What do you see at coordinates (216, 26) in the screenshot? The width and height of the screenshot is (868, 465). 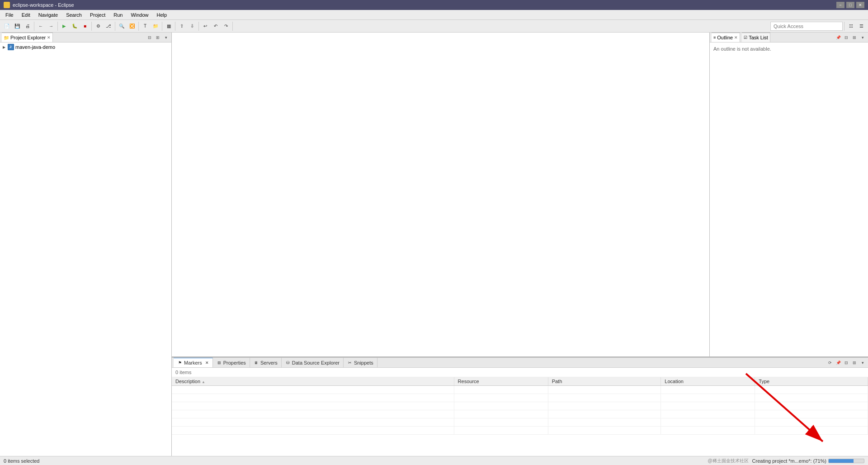 I see `toolbar-undo-button: ↶` at bounding box center [216, 26].